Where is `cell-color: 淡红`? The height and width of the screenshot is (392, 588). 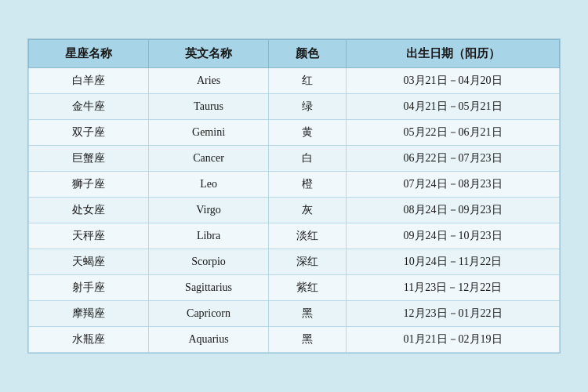
cell-color: 淡红 is located at coordinates (307, 237).